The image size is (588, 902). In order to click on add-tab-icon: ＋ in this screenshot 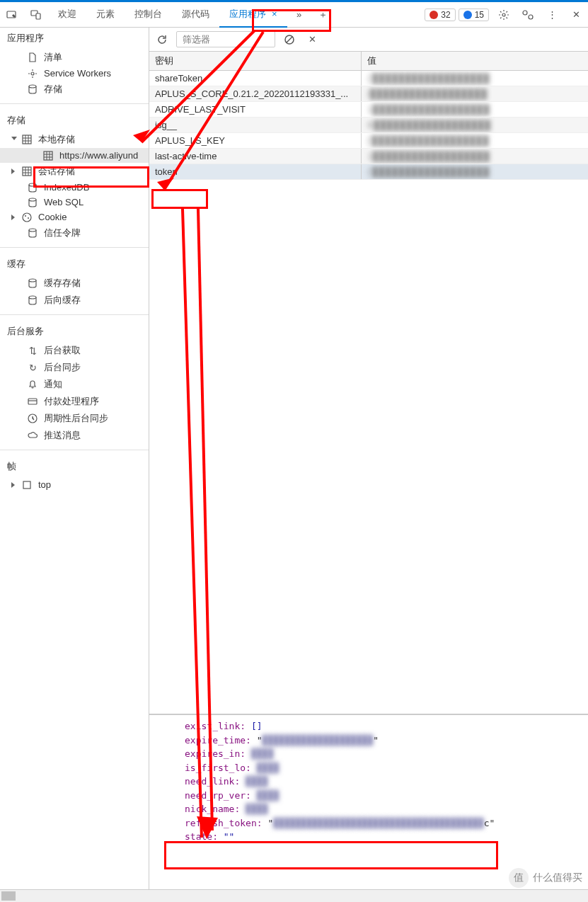, I will do `click(323, 15)`.